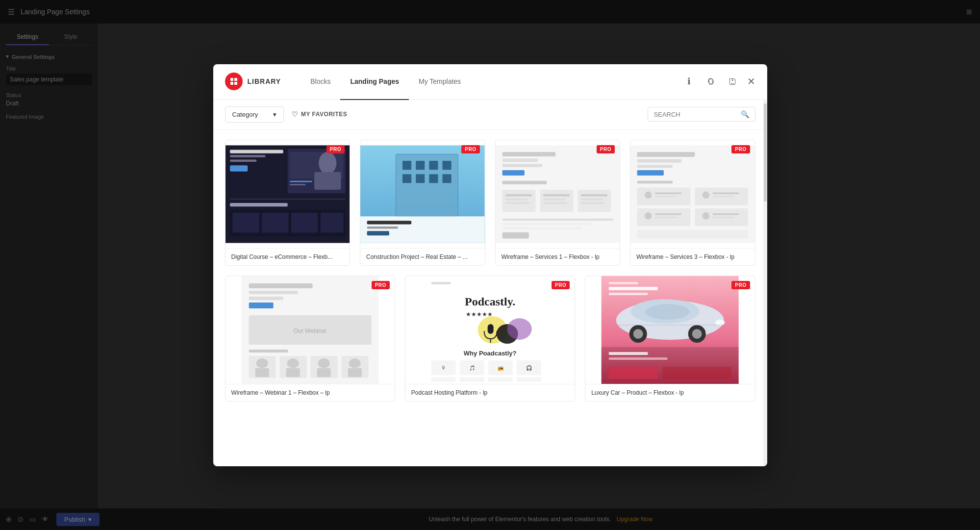 The image size is (980, 530). Describe the element at coordinates (670, 392) in the screenshot. I see `template-card-title: Luxury Car – Product – Flexbox - lp` at that location.